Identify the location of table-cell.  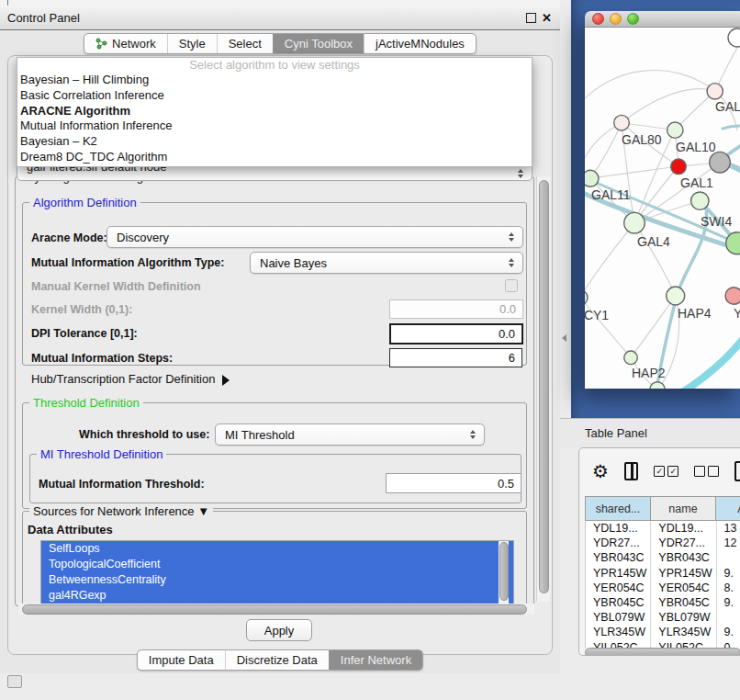
(729, 558).